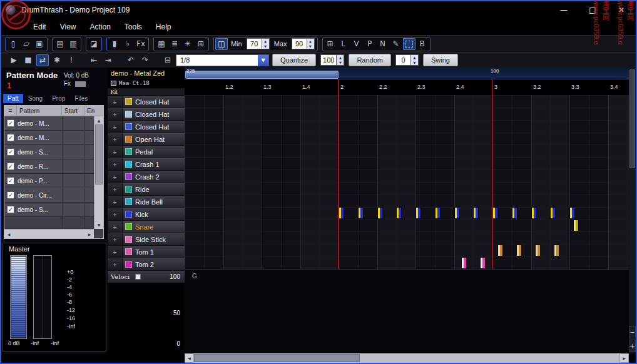 This screenshot has height=364, width=637. Describe the element at coordinates (299, 44) in the screenshot. I see `max-velocity-value: 90` at that location.